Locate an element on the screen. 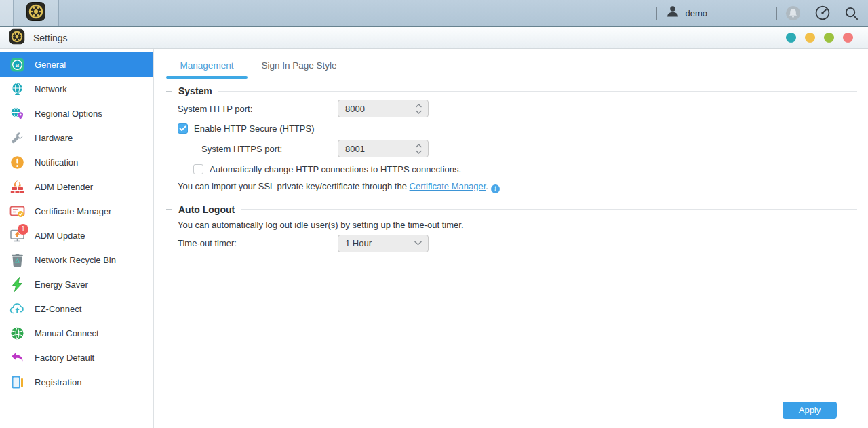 The height and width of the screenshot is (428, 868). sidebar-item-label: Manual Connect is located at coordinates (66, 334).